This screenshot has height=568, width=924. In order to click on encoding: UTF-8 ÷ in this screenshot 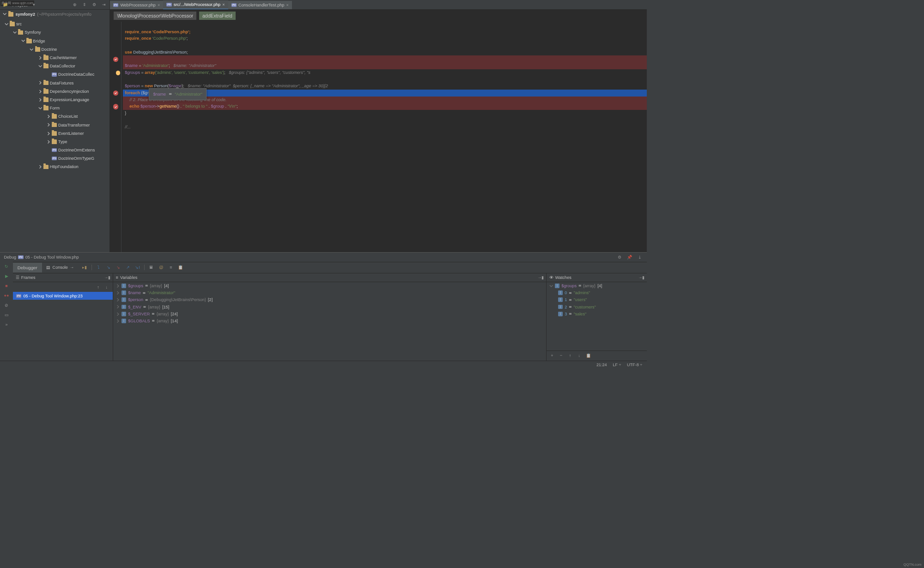, I will do `click(635, 365)`.